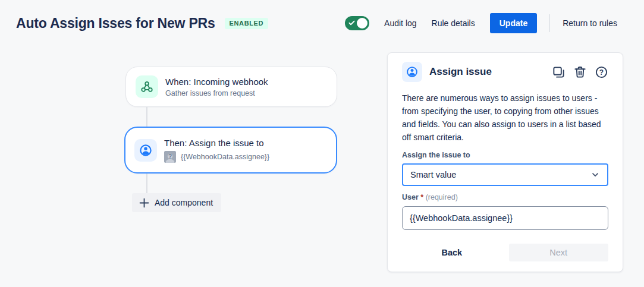 Image resolution: width=644 pixels, height=287 pixels. I want to click on panel-description: There are numerous ways to assign issues…, so click(505, 118).